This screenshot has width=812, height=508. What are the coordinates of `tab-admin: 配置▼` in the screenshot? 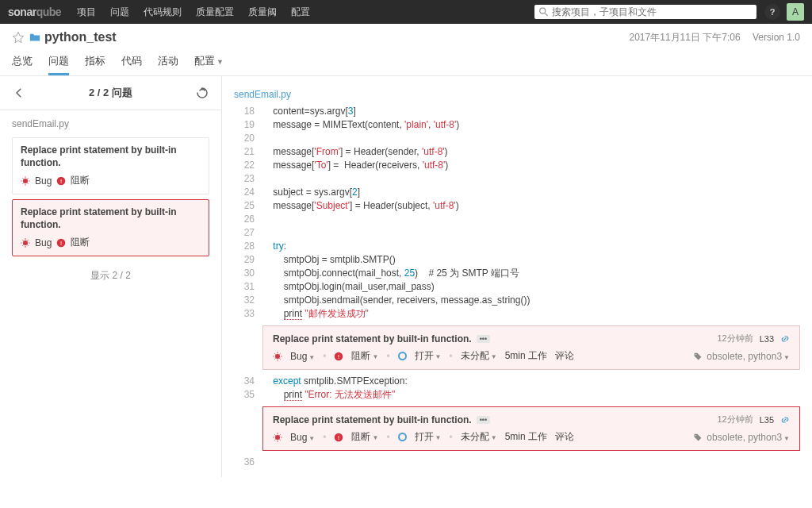 It's located at (209, 65).